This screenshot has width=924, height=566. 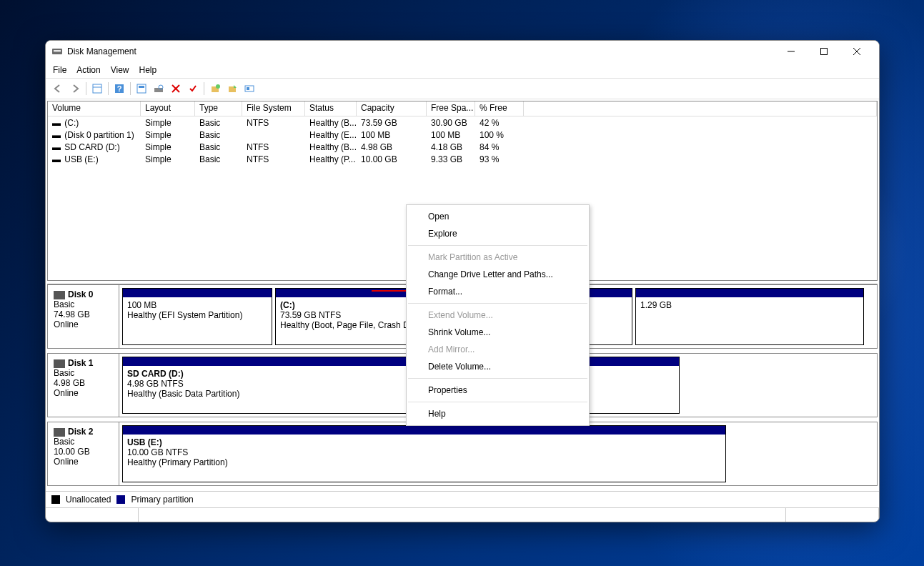 What do you see at coordinates (462, 134) in the screenshot?
I see `volume-row: ▬ (Disk 0 partition 1)SimpleBasicHealthy…` at bounding box center [462, 134].